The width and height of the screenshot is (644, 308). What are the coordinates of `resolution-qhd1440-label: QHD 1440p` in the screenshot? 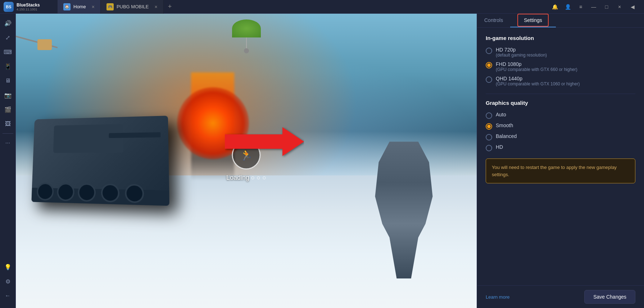 It's located at (538, 79).